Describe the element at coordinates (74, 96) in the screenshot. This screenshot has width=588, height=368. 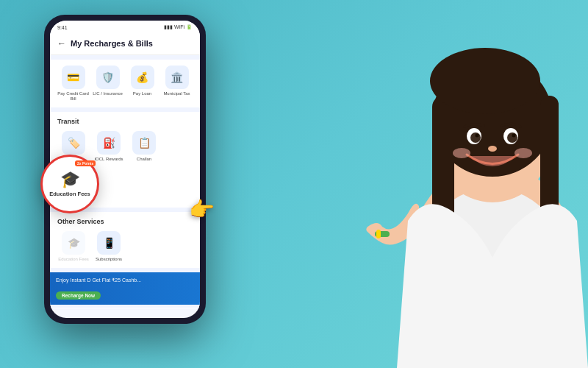
I see `pay-credit-card-label: Pay Credit Card Bill` at that location.